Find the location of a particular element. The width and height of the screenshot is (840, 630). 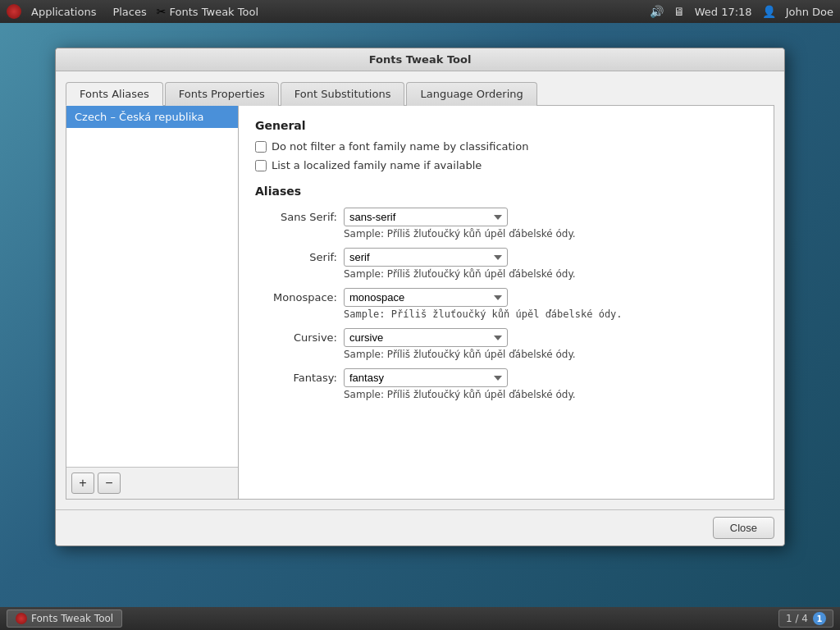

tabs: Fonts Aliases Fonts Properties Font Subs… is located at coordinates (420, 94).